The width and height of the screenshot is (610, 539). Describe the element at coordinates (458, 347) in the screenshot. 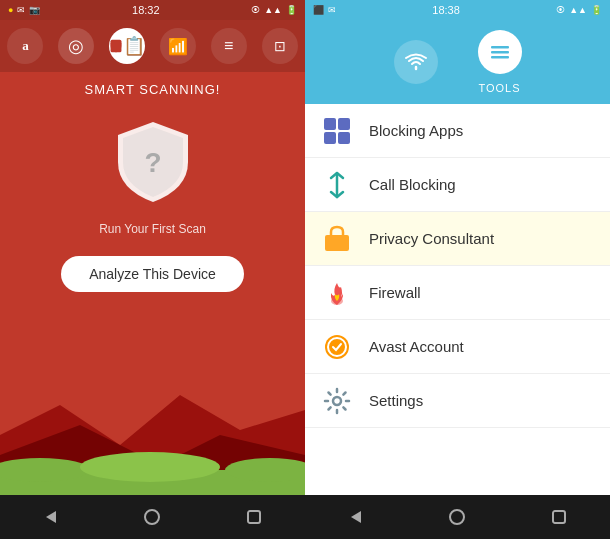

I see `avast-account-item: Avast Account` at that location.